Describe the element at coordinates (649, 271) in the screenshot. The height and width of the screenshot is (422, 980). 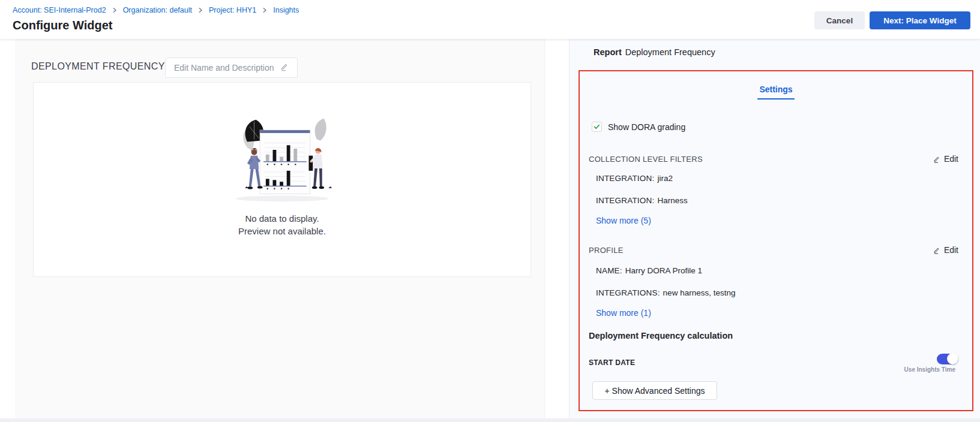
I see `profile-row-name: NAME:Harry DORA Profile 1` at that location.